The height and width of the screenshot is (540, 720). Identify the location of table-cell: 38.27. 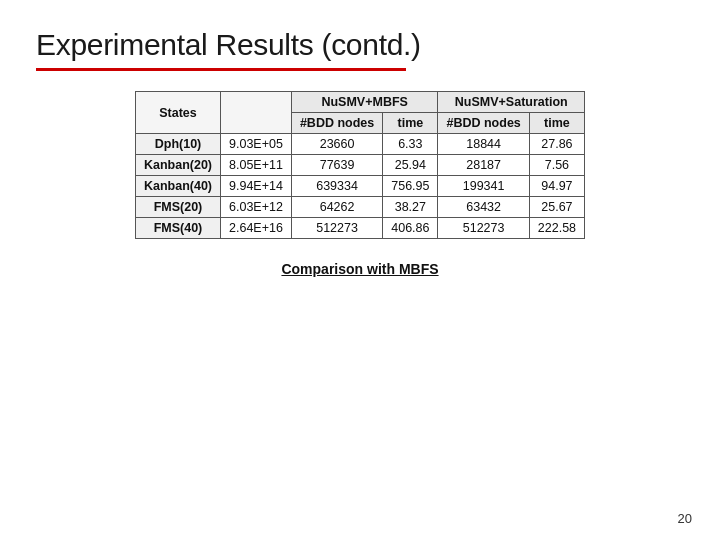
(410, 208).